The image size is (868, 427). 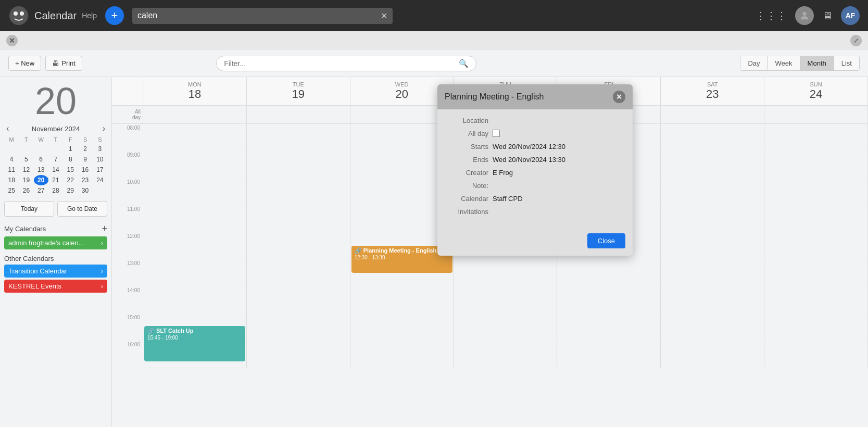 I want to click on mini-cal-day: 27, so click(x=41, y=191).